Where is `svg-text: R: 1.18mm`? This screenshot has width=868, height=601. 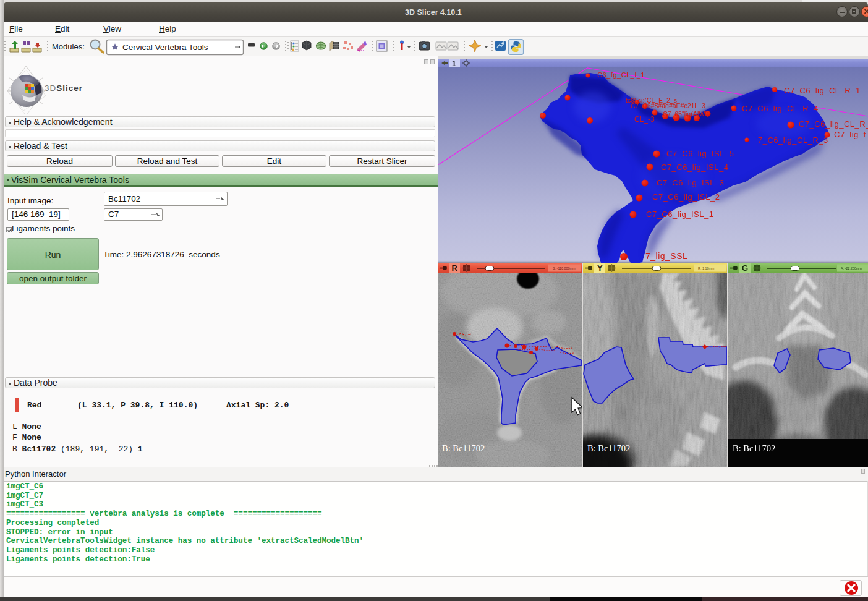
svg-text: R: 1.18mm is located at coordinates (706, 268).